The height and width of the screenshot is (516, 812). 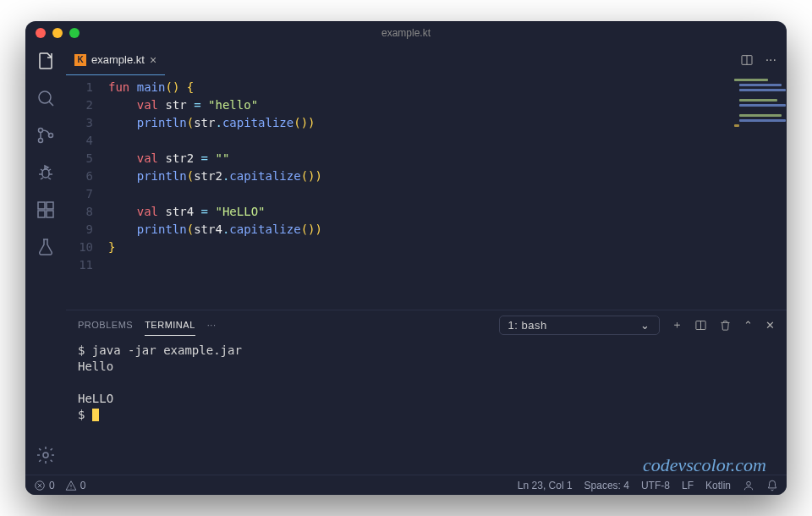 What do you see at coordinates (46, 135) in the screenshot?
I see `source-control-icon` at bounding box center [46, 135].